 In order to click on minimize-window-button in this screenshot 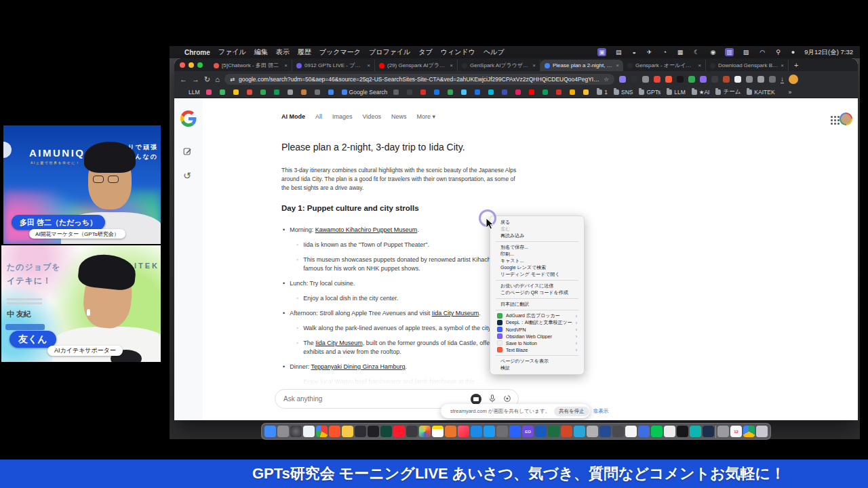, I will do `click(191, 65)`.